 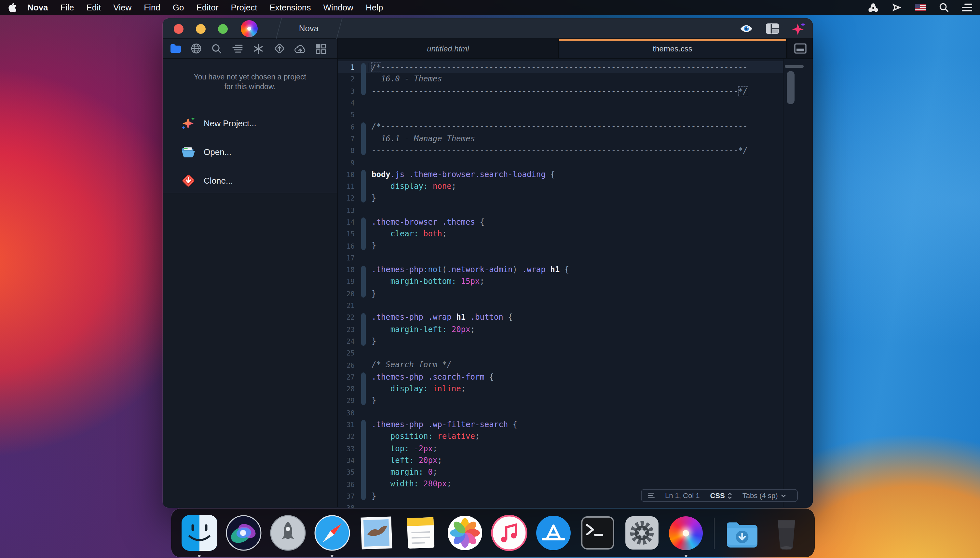 What do you see at coordinates (178, 8) in the screenshot?
I see `menu-go: Go` at bounding box center [178, 8].